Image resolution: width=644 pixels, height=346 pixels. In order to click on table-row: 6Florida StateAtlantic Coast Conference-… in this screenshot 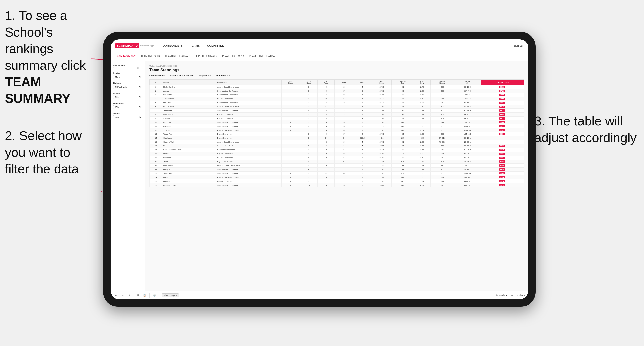, I will do `click(337, 107)`.